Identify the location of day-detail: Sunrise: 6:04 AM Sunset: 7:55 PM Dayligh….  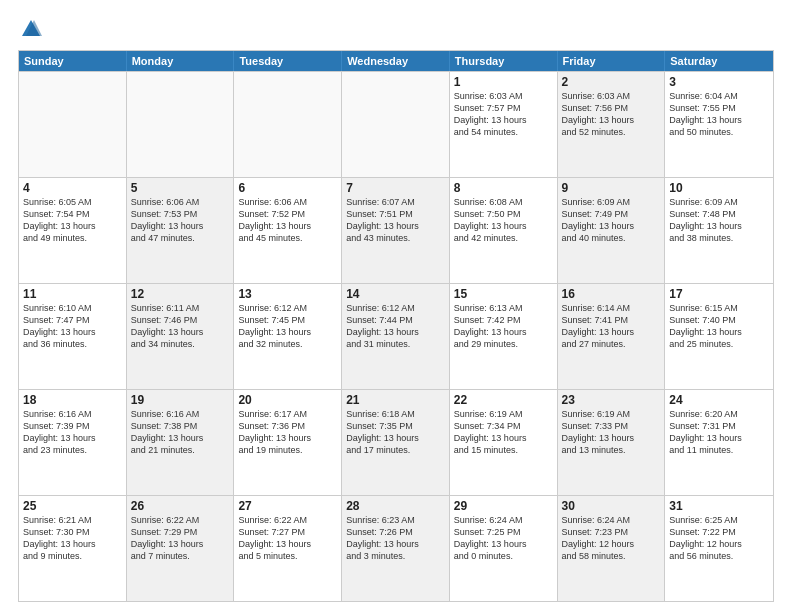
(719, 114).